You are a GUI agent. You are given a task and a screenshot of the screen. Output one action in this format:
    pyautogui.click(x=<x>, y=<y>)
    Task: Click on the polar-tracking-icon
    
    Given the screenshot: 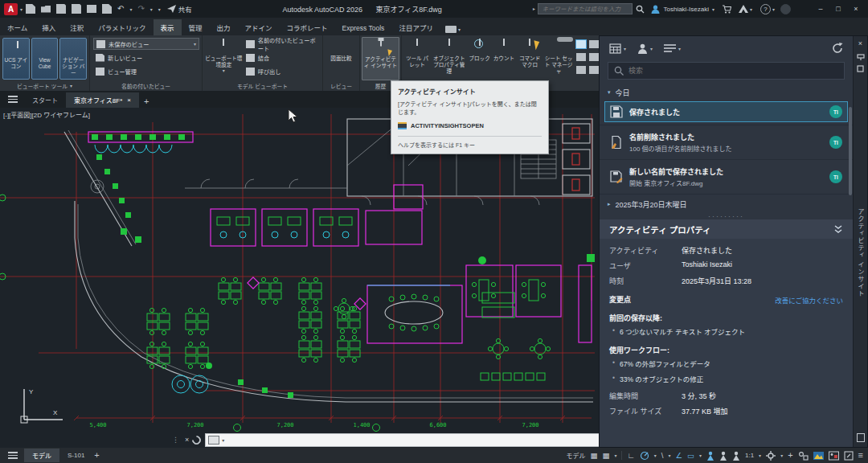 What is the action you would take?
    pyautogui.click(x=645, y=456)
    